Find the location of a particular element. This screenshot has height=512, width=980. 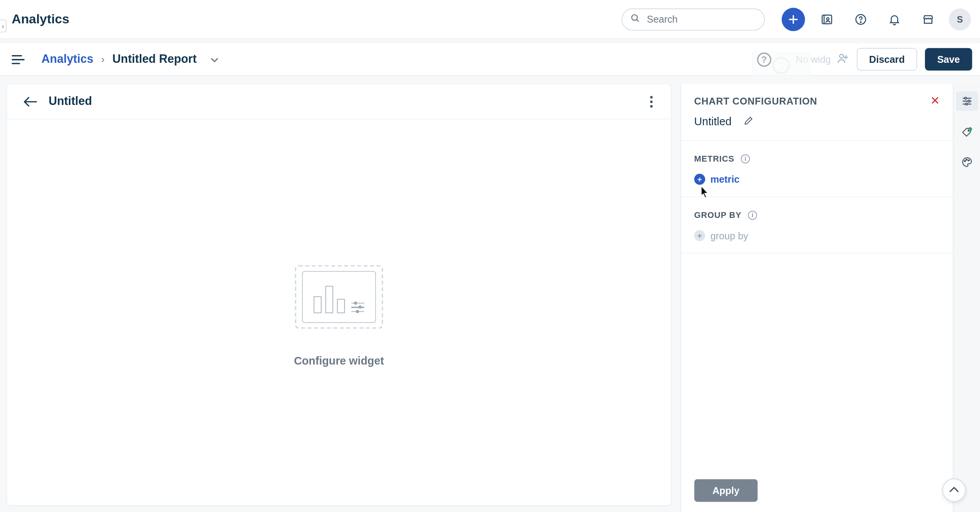

group-by-label: GROUP BY is located at coordinates (718, 215).